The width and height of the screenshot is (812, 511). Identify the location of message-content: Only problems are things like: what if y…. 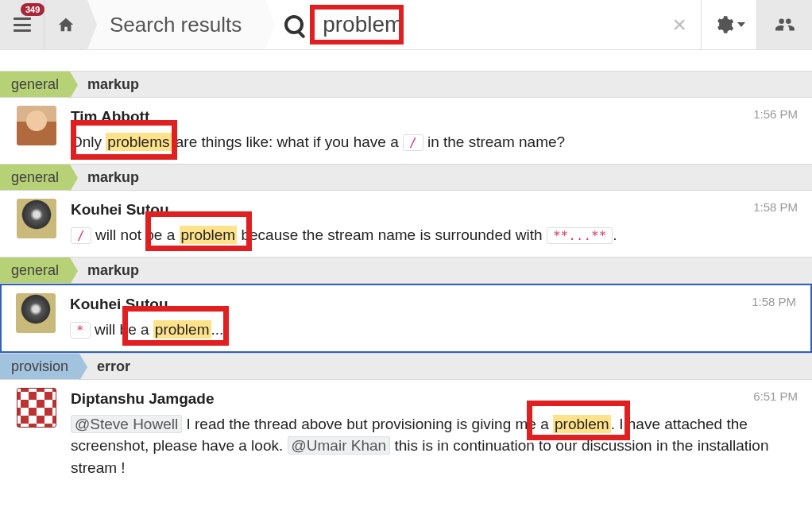
(434, 142).